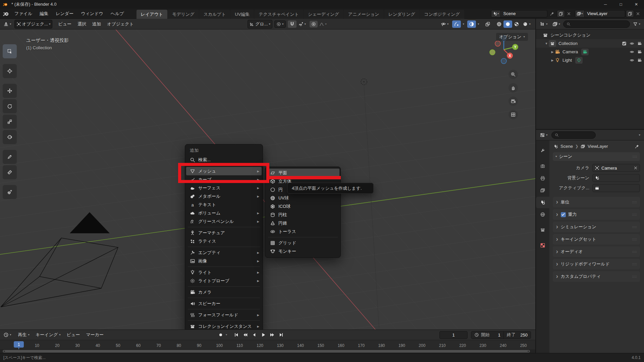 The height and width of the screenshot is (362, 644). Describe the element at coordinates (630, 14) in the screenshot. I see `copy-viewlayer-button` at that location.